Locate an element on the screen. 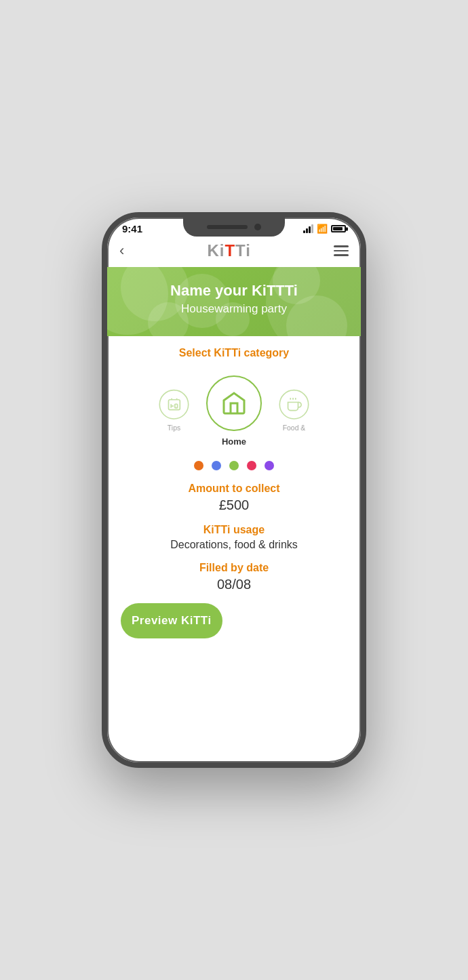 This screenshot has height=980, width=468. preview-button: Preview KiTTi is located at coordinates (172, 621).